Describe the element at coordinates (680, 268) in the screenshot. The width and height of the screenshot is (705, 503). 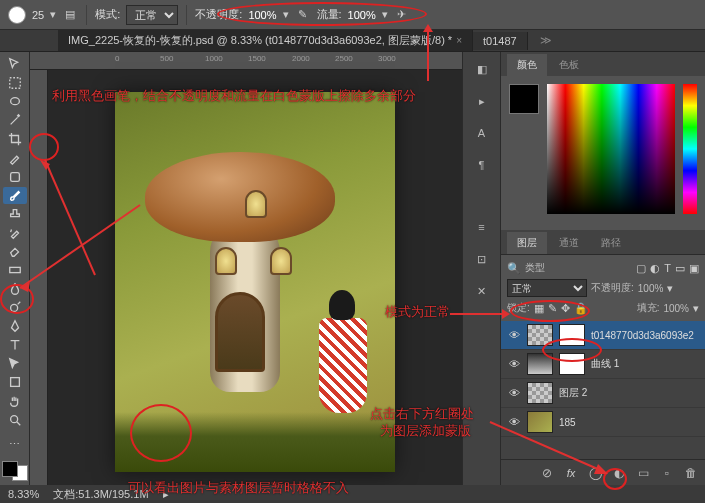
I see `filter-shape-icon: ▭` at that location.